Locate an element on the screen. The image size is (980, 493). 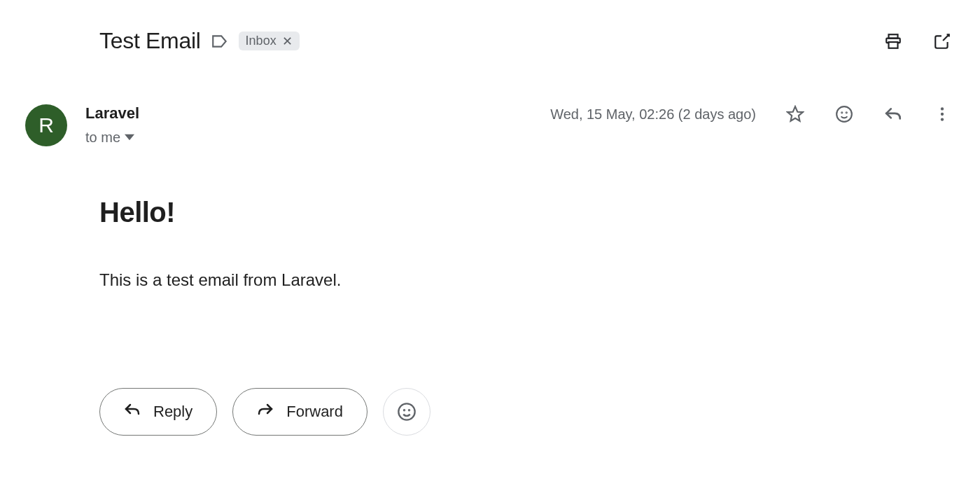
emoji-reaction-button is located at coordinates (844, 114).